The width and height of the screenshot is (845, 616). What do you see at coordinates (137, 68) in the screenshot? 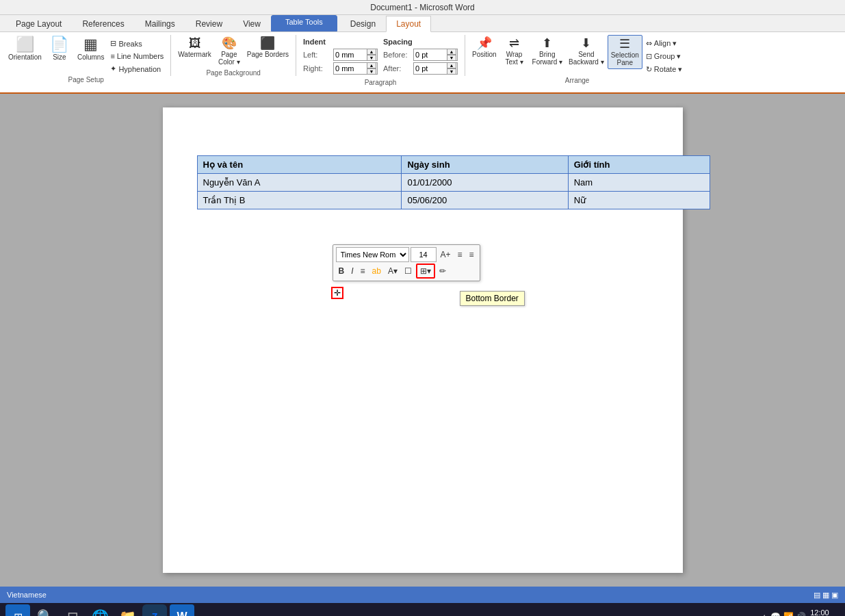
I see `hyphenation-button: ✦ Hyphenation` at bounding box center [137, 68].